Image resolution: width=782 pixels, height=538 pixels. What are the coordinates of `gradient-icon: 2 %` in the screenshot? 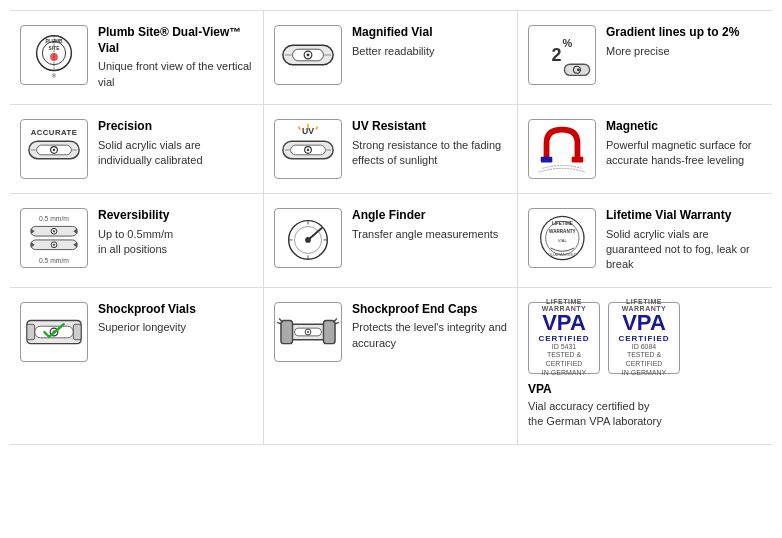 It's located at (562, 55).